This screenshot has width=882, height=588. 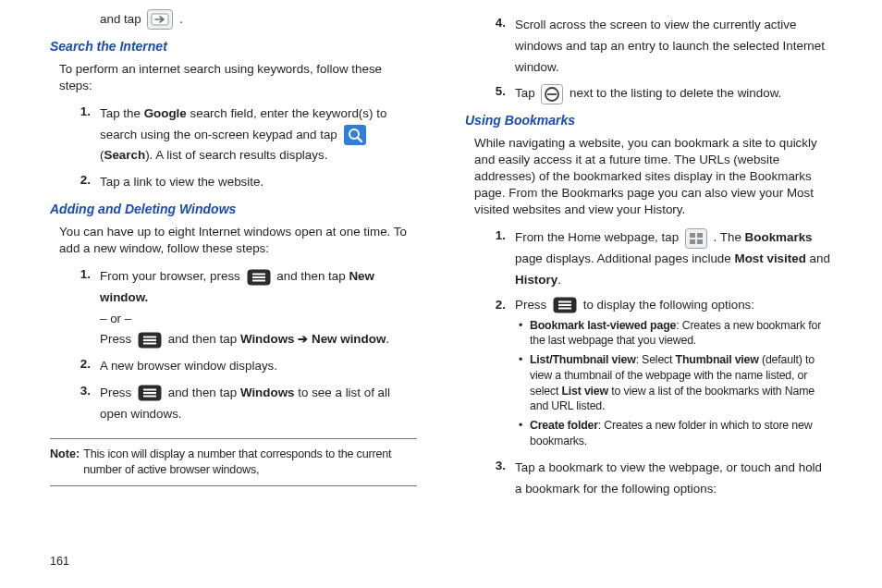 What do you see at coordinates (552, 94) in the screenshot?
I see `close-circle-icon` at bounding box center [552, 94].